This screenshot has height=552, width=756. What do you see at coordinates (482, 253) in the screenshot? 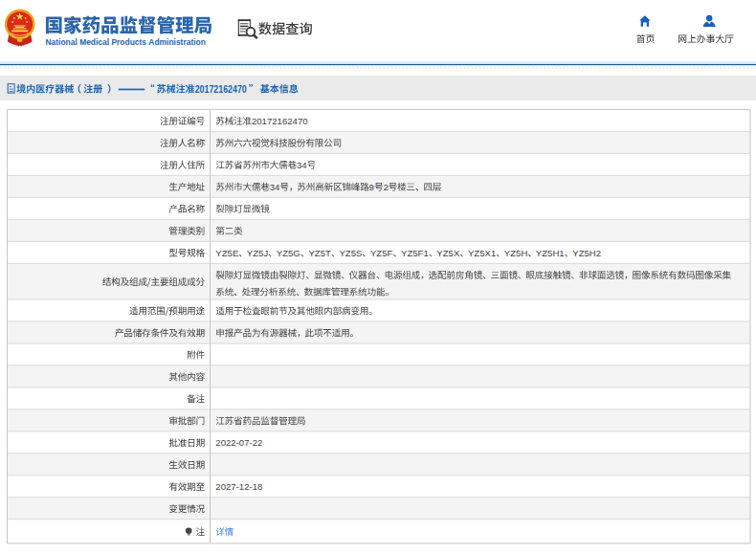
I see `svg-text: YZ5X1` at bounding box center [482, 253].